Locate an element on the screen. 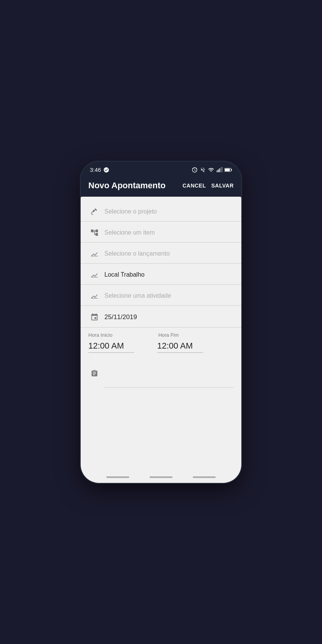  date-input is located at coordinates (169, 317).